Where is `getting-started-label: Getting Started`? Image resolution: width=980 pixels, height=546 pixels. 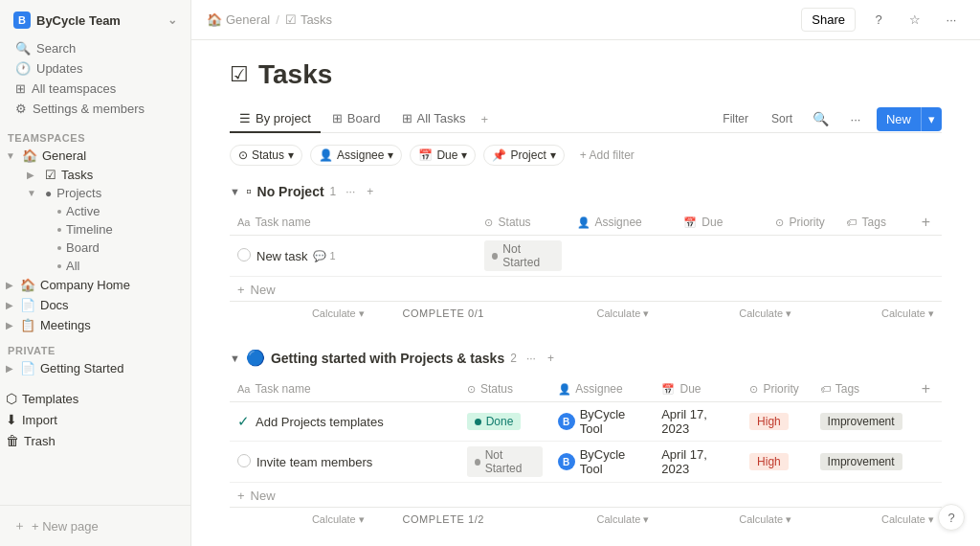
getting-started-label: Getting Started is located at coordinates (82, 368).